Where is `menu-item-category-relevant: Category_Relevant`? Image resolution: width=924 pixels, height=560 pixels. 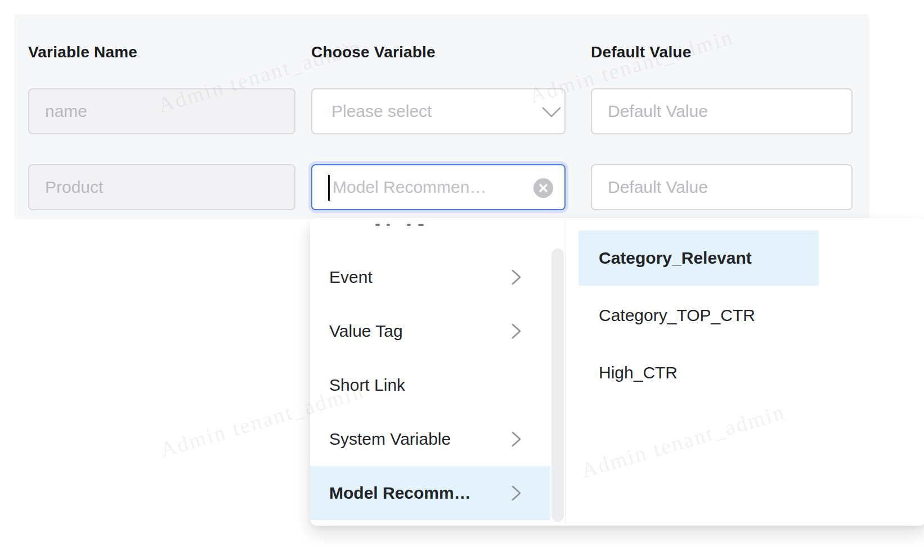
menu-item-category-relevant: Category_Relevant is located at coordinates (699, 258).